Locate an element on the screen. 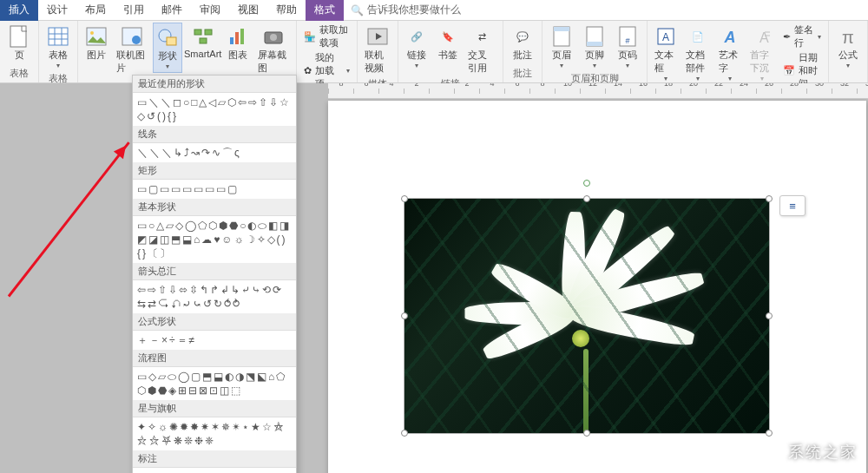 The height and width of the screenshot is (473, 868). textbox-button: A文本框▾ is located at coordinates (666, 54).